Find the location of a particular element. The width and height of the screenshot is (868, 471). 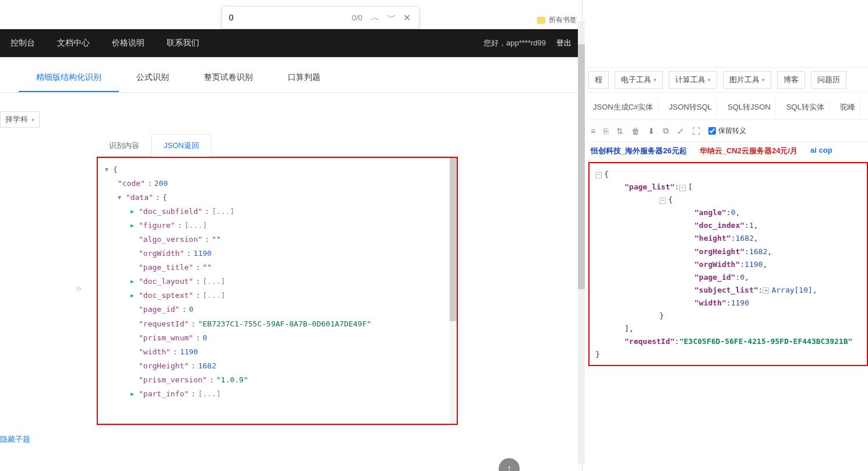

json-field: "doc_sptext":[...] is located at coordinates (277, 296).